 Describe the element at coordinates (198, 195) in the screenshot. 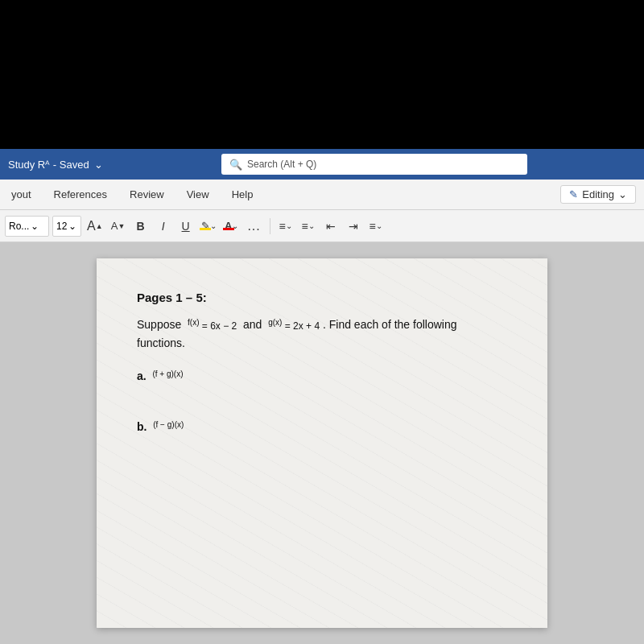

I see `tab-view: View` at that location.